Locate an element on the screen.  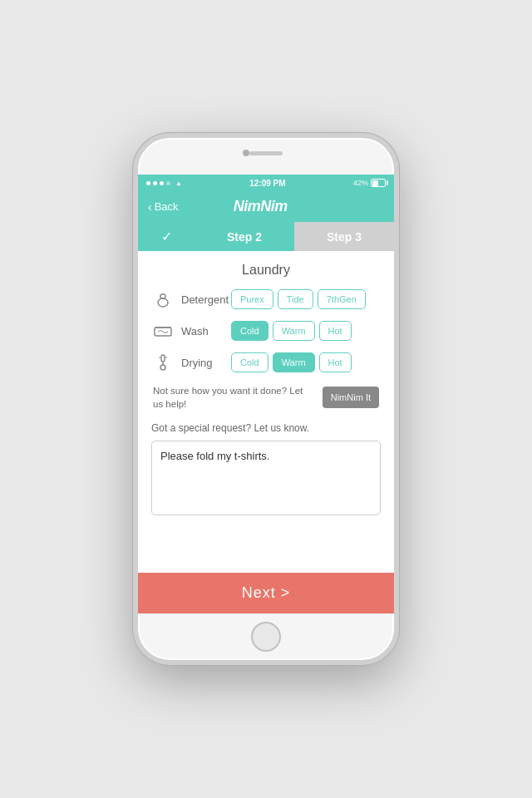
wash-row: Wash Cold Warm Hot is located at coordinates (266, 331).